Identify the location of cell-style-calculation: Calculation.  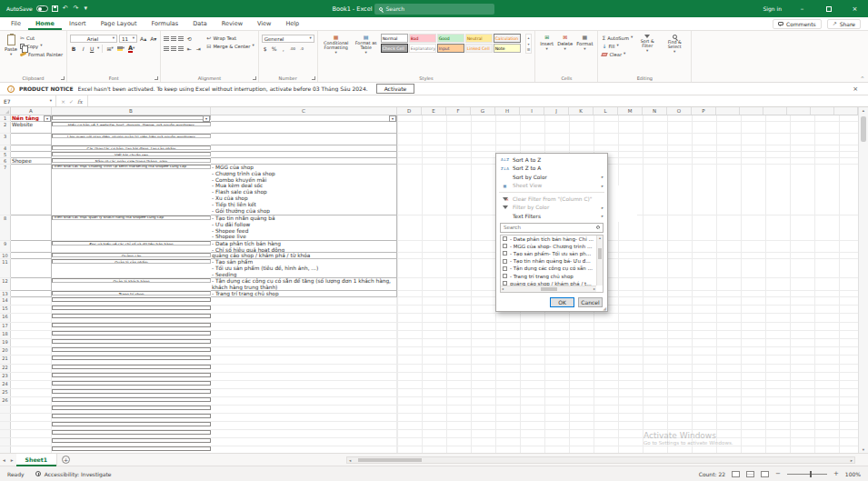
(507, 38).